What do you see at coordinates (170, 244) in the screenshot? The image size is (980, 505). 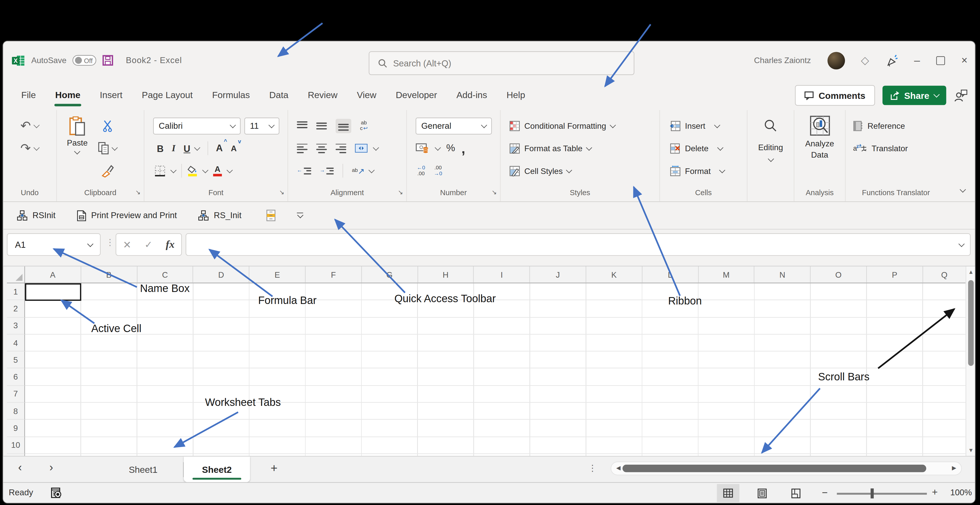 I see `insert-function-icon: fx` at bounding box center [170, 244].